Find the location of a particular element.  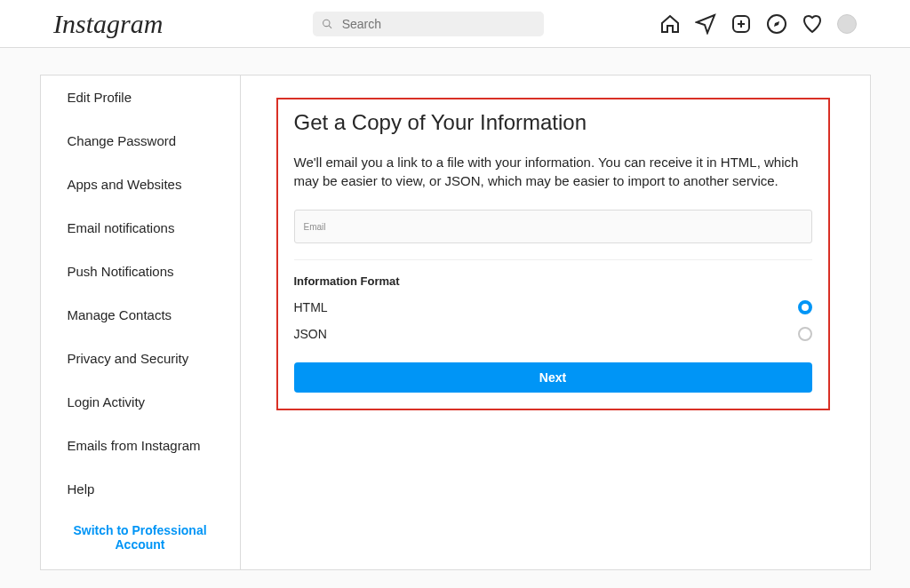

activity-icon is located at coordinates (812, 24).